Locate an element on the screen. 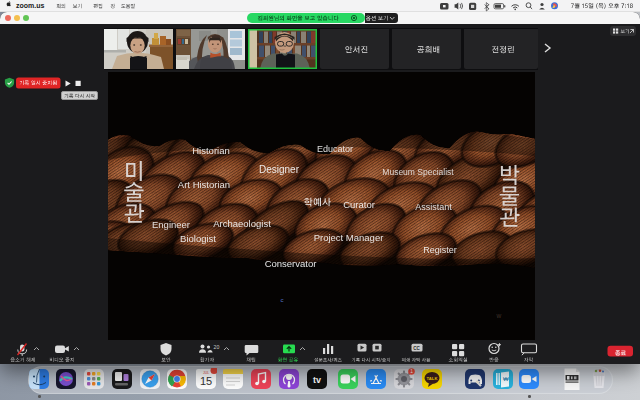  svg-text: CC is located at coordinates (416, 348).